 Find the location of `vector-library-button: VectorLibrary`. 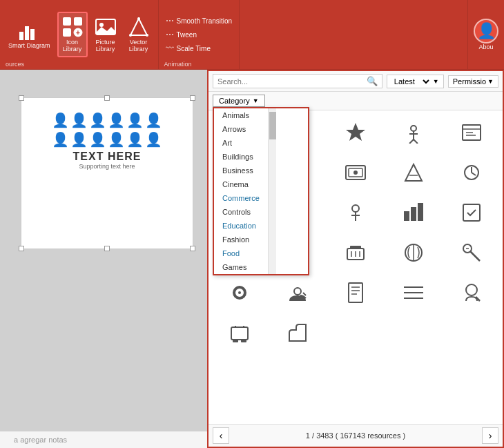

vector-library-button: VectorLibrary is located at coordinates (139, 35).